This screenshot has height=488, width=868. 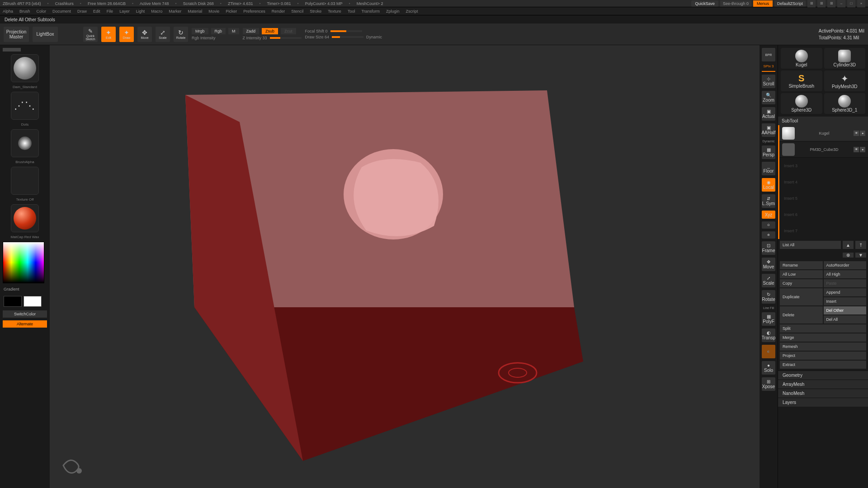 I want to click on persp-button: ▦Persp, so click(x=769, y=152).